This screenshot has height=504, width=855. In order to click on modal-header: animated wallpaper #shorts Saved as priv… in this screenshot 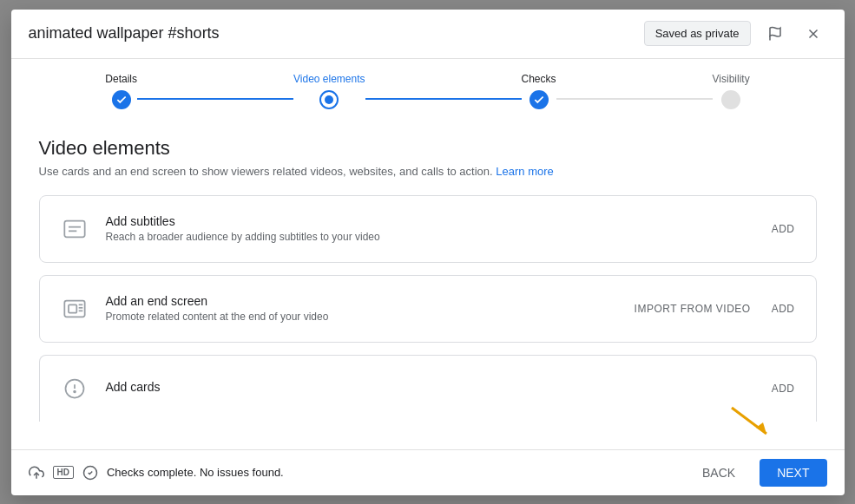, I will do `click(428, 35)`.